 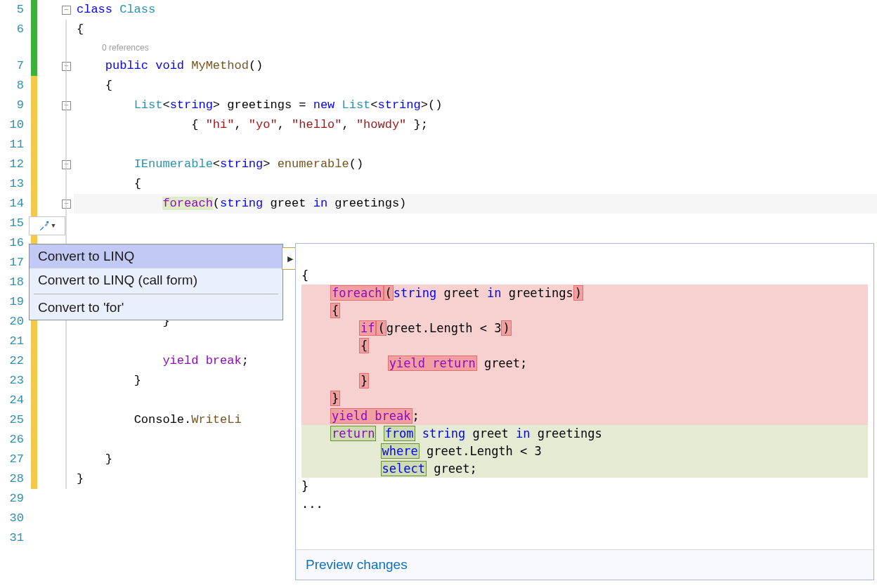 I want to click on line-number: 21, so click(x=14, y=341).